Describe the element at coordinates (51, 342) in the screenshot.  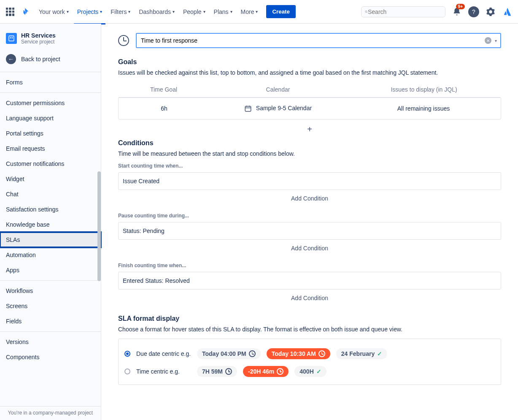
I see `sidebar-item-versions: Versions` at that location.